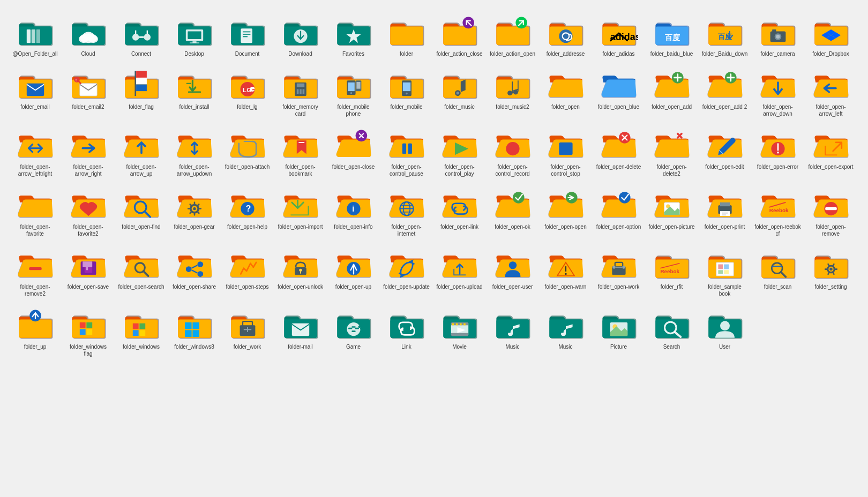 The width and height of the screenshot is (868, 497). I want to click on icon-item-folder-open-upload: folder_open-upload, so click(460, 272).